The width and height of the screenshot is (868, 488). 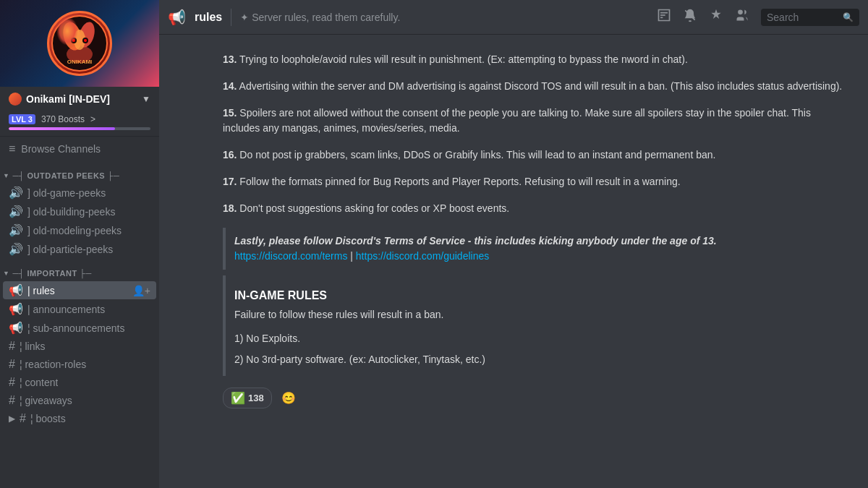 What do you see at coordinates (12, 149) in the screenshot?
I see `browse-channels-icon: ≡` at bounding box center [12, 149].